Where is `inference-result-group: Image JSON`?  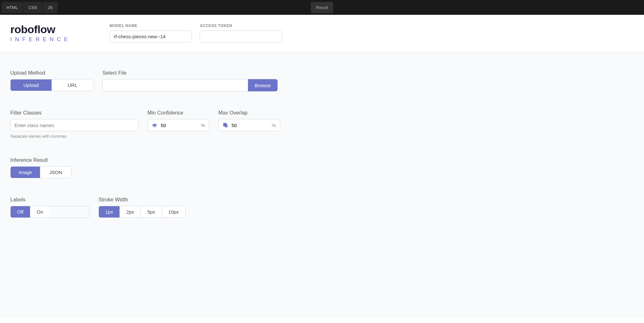
inference-result-group: Image JSON is located at coordinates (41, 172).